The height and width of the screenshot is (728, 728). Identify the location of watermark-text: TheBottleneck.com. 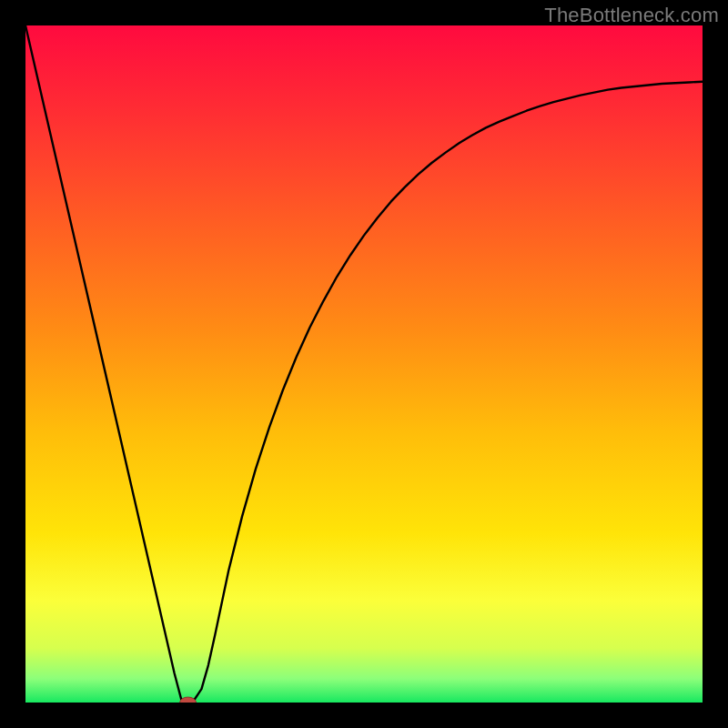
(632, 15).